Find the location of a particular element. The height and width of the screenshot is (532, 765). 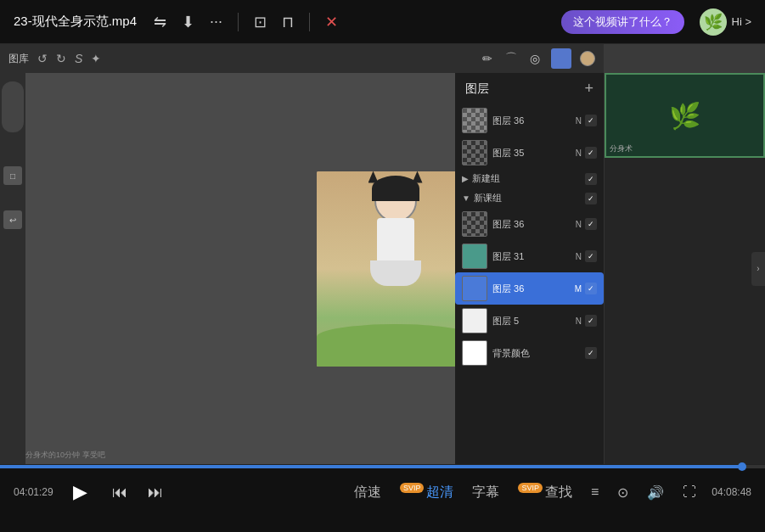

layer-item: 图层 5 N ✓ is located at coordinates (530, 321).